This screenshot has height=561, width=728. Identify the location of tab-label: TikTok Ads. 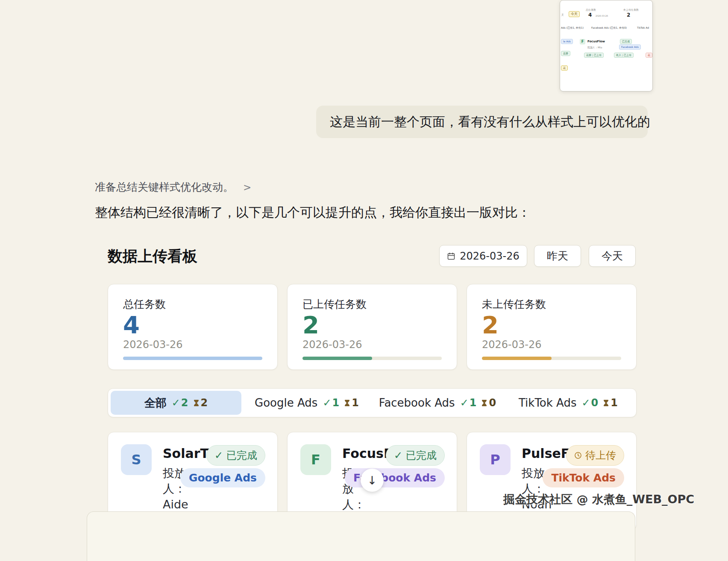
(548, 403).